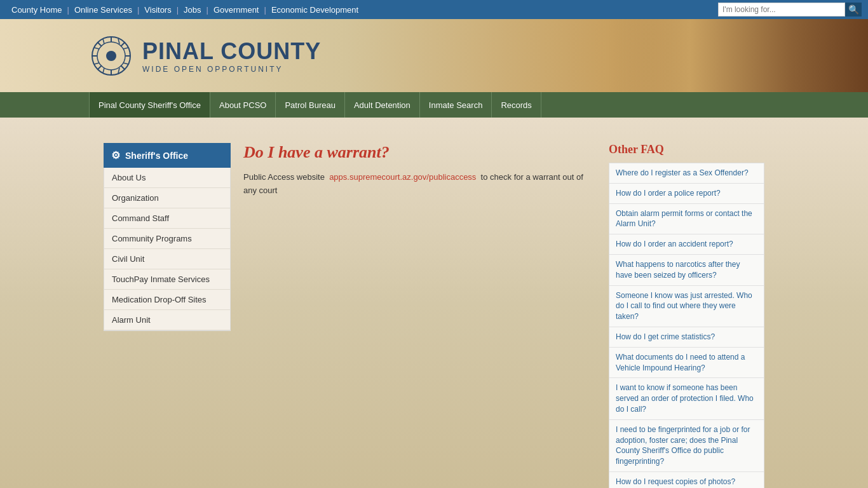 Image resolution: width=868 pixels, height=488 pixels. Describe the element at coordinates (686, 306) in the screenshot. I see `faq-item-5: Someone I know was just arrested. Who do…` at that location.